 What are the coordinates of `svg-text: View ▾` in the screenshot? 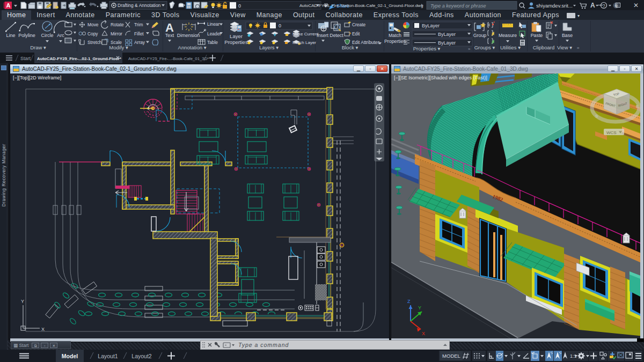 It's located at (565, 47).